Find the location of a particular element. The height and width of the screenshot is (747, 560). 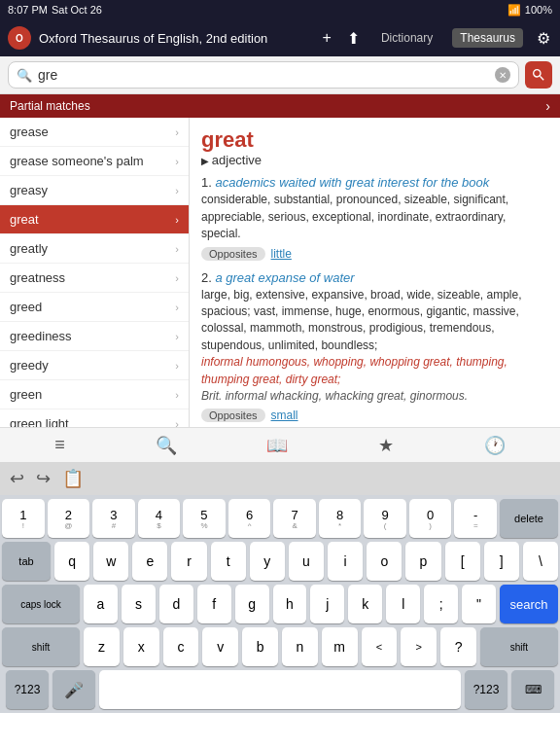

key-a: a is located at coordinates (101, 604).